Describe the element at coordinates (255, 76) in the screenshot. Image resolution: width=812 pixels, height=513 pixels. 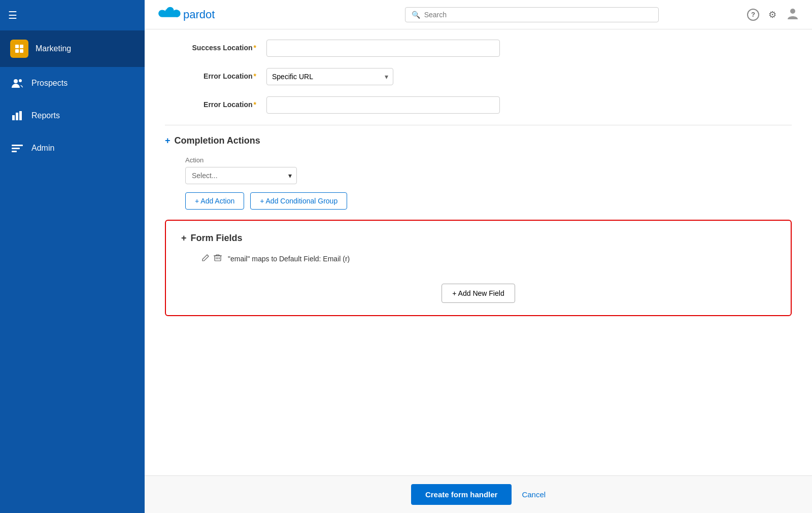
I see `required-star-2: *` at that location.